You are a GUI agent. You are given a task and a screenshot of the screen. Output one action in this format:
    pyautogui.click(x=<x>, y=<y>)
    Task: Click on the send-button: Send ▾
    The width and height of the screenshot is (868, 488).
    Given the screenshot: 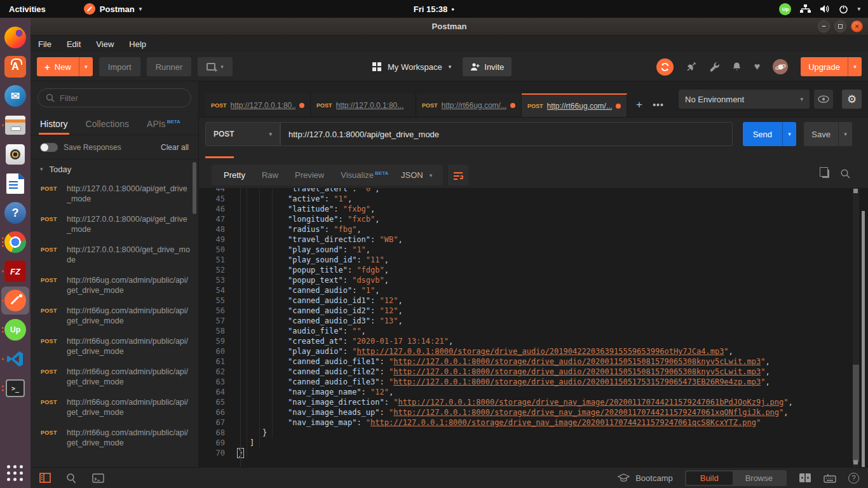 What is the action you would take?
    pyautogui.click(x=770, y=134)
    